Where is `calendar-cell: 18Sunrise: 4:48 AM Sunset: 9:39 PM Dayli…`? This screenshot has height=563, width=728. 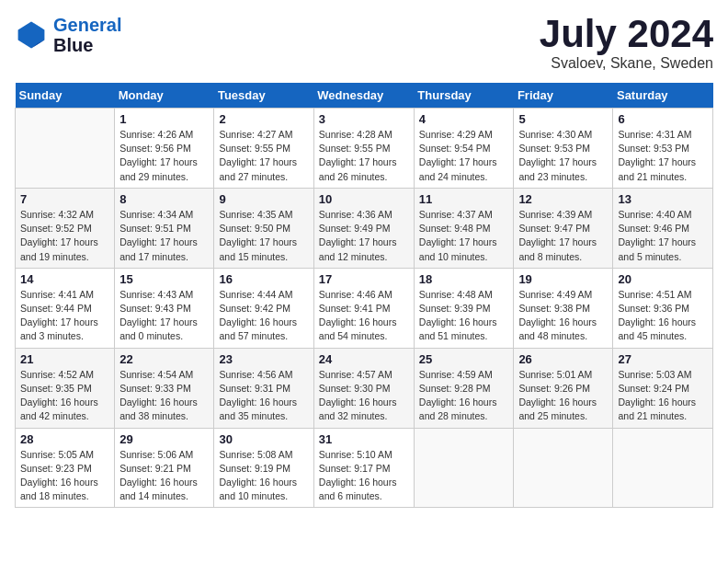 calendar-cell: 18Sunrise: 4:48 AM Sunset: 9:39 PM Dayli… is located at coordinates (463, 307).